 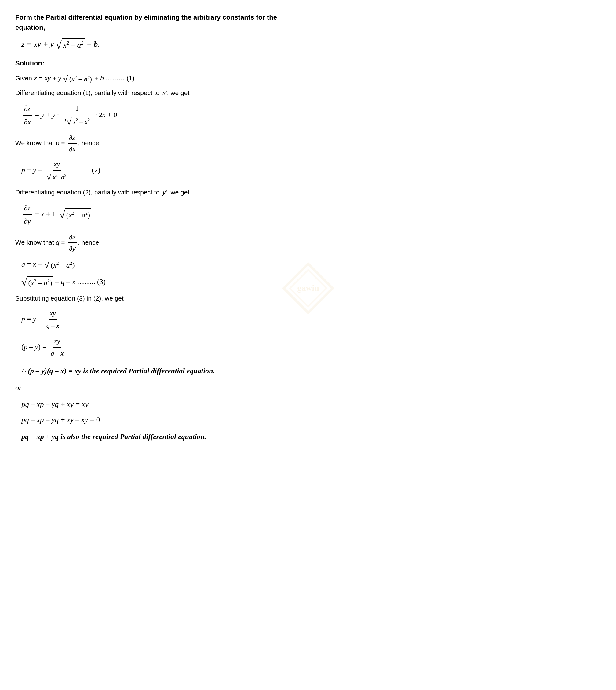 What do you see at coordinates (156, 45) in the screenshot?
I see `main-equation: z = xy + y √ x2 – a2 + b.` at bounding box center [156, 45].